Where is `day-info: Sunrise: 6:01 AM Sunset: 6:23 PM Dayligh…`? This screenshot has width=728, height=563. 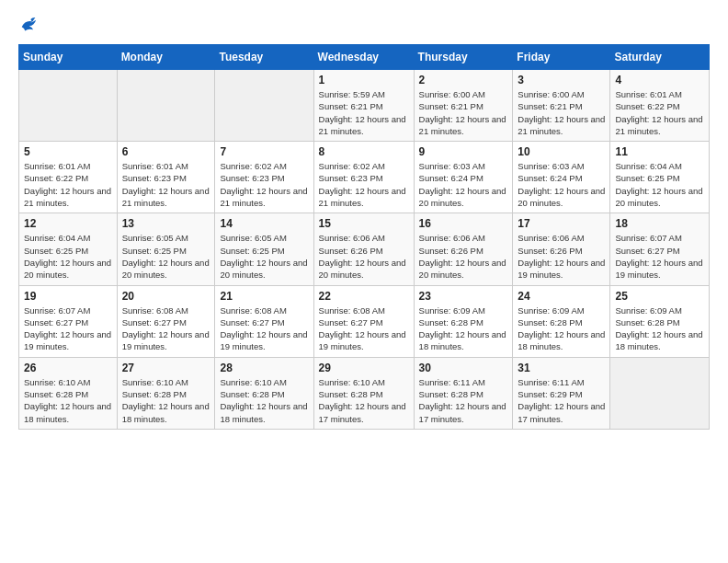 day-info: Sunrise: 6:01 AM Sunset: 6:23 PM Dayligh… is located at coordinates (166, 184).